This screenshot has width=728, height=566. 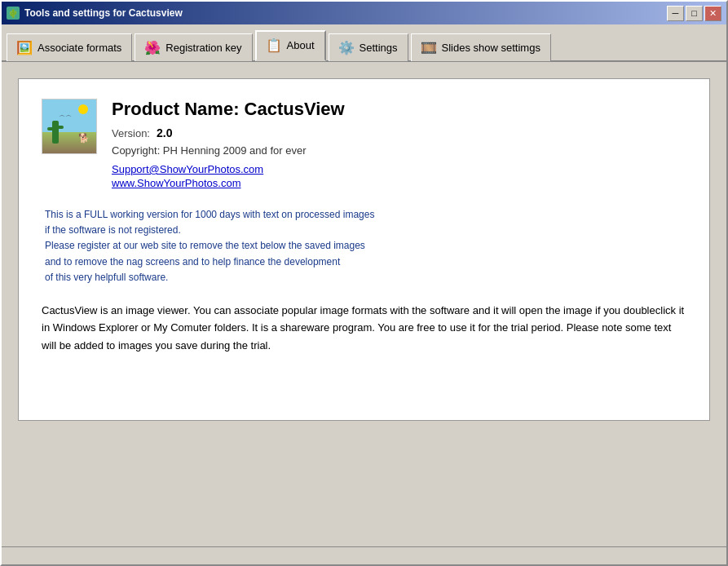 What do you see at coordinates (290, 46) in the screenshot?
I see `tab-about: 📋 About` at bounding box center [290, 46].